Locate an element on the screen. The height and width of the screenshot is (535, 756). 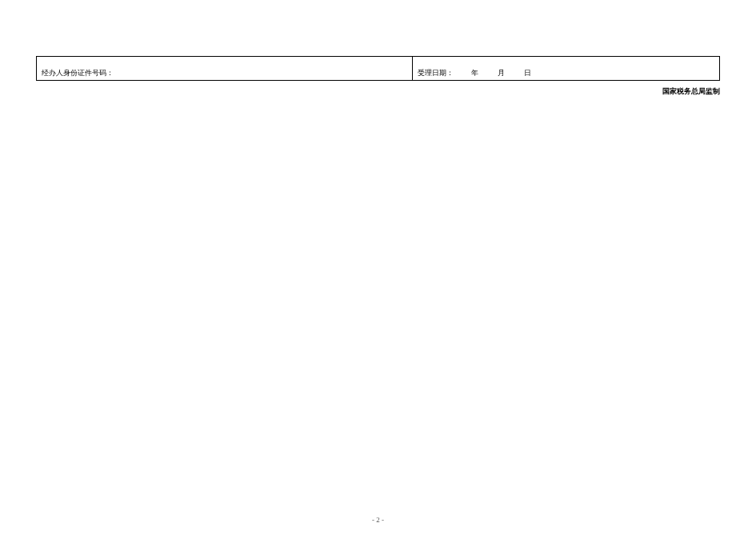
table-row: 经办人身份证件号码： 受理日期： 年 月 日 is located at coordinates (378, 69).